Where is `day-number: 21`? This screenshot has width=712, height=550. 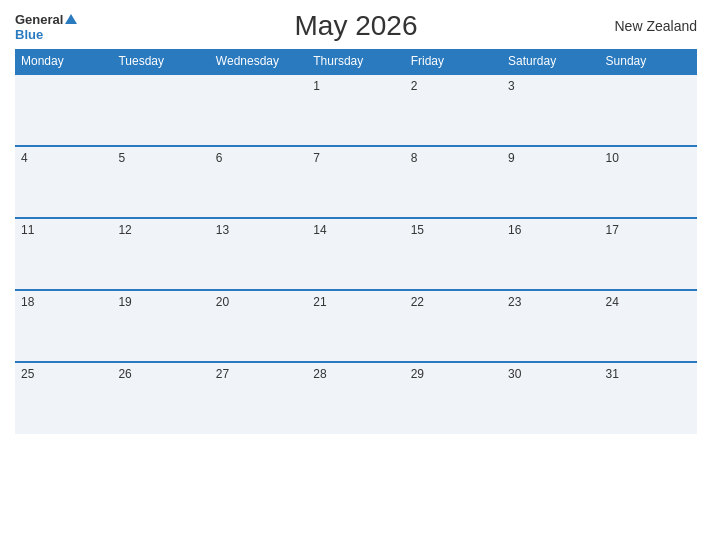 day-number: 21 is located at coordinates (320, 302).